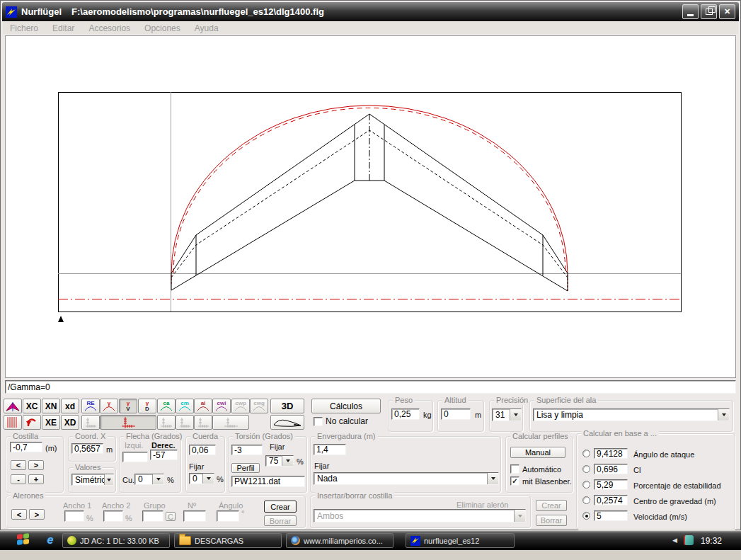  What do you see at coordinates (675, 540) in the screenshot?
I see `tray-expand-icon: ◀` at bounding box center [675, 540].